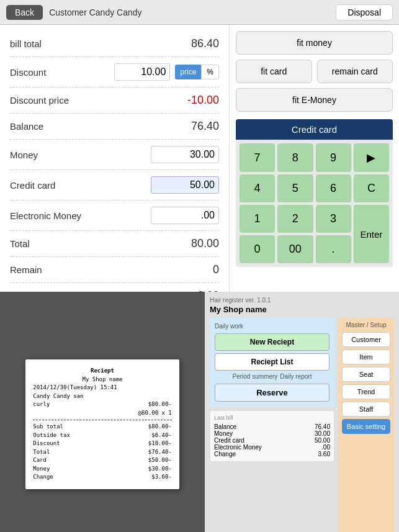 Image resolution: width=399 pixels, height=532 pixels. Describe the element at coordinates (272, 327) in the screenshot. I see `daily-title: Daily work` at that location.